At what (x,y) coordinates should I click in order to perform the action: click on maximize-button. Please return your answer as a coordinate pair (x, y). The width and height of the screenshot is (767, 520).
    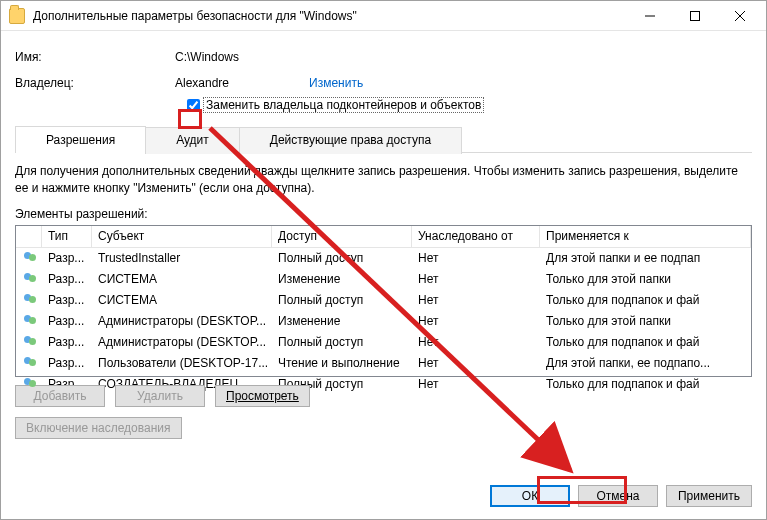
    Looking at the image, I should click on (694, 16).